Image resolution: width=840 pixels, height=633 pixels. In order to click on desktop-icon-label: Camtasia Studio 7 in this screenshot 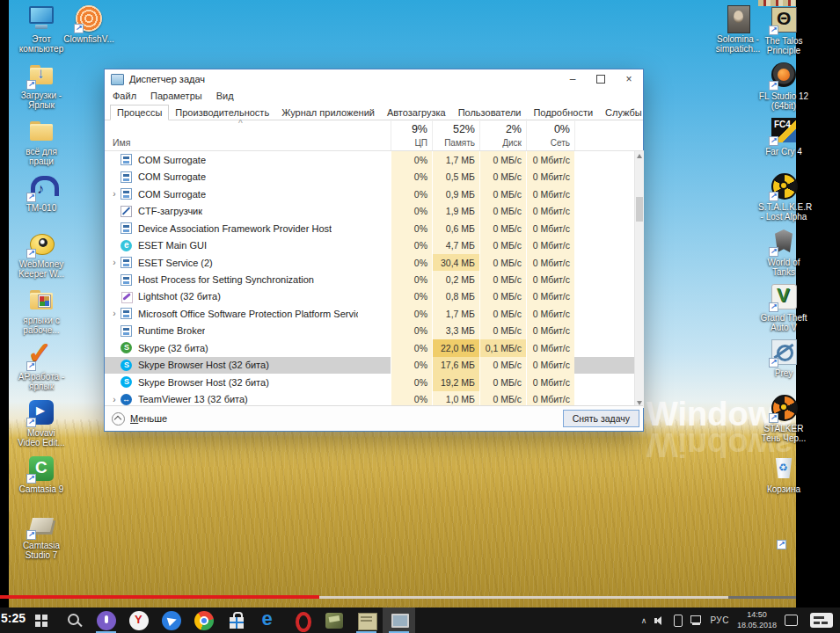, I will do `click(41, 550)`.